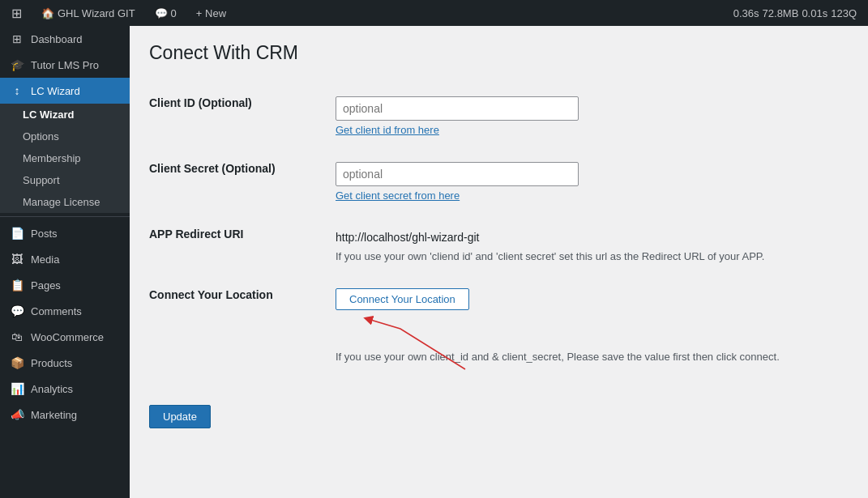 Image resolution: width=868 pixels, height=498 pixels. I want to click on sidebar-item-tutor-lms-label: Tutor LMS Pro, so click(65, 65).